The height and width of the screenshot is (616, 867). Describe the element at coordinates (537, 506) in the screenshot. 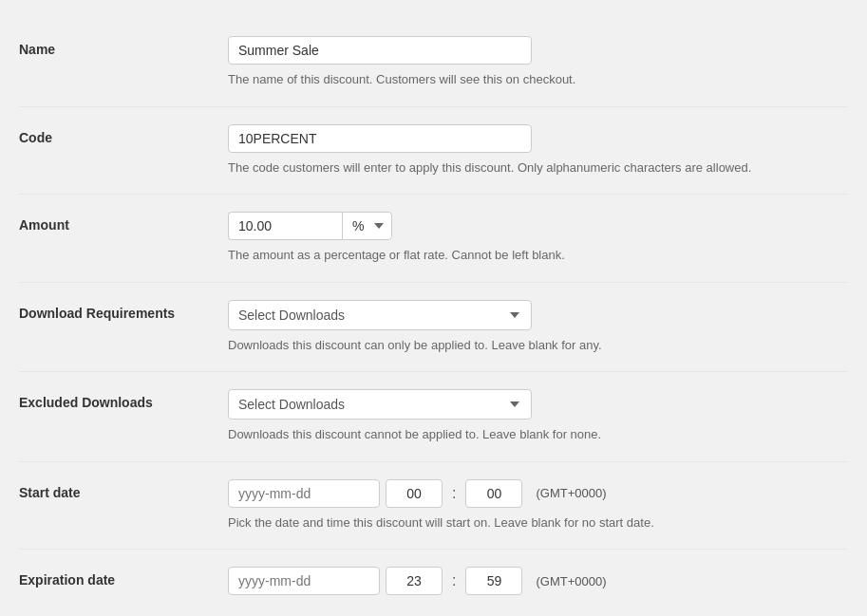

I see `start-date-field: : (GMT+0000) Pick the date and time this…` at that location.